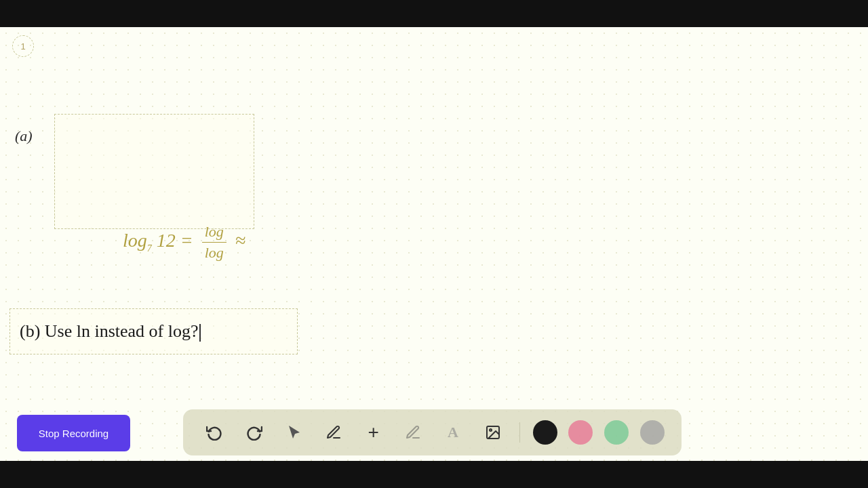 The width and height of the screenshot is (868, 488). Describe the element at coordinates (294, 432) in the screenshot. I see `select-icon` at that location.